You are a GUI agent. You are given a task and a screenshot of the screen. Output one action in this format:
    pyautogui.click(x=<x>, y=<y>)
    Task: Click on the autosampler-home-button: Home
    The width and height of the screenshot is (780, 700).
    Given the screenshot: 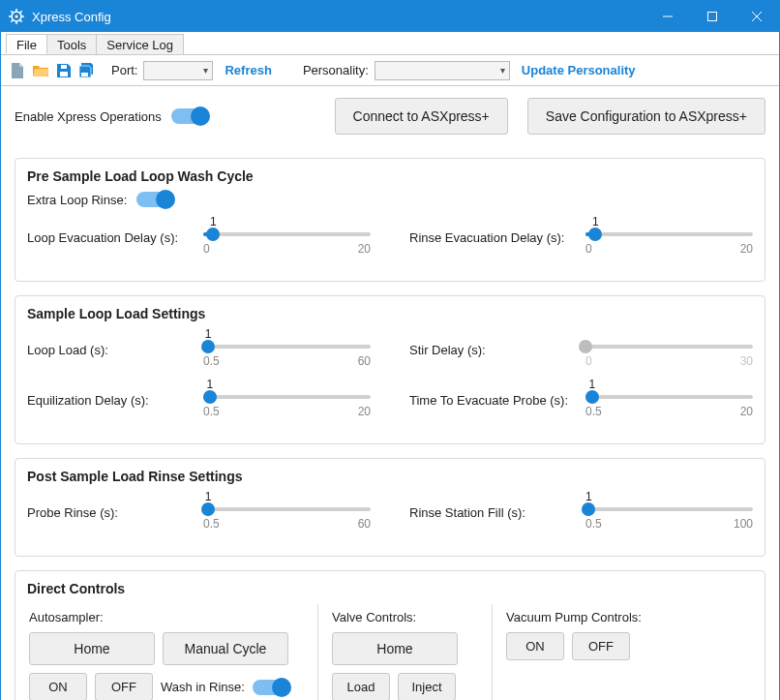 What is the action you would take?
    pyautogui.click(x=92, y=649)
    